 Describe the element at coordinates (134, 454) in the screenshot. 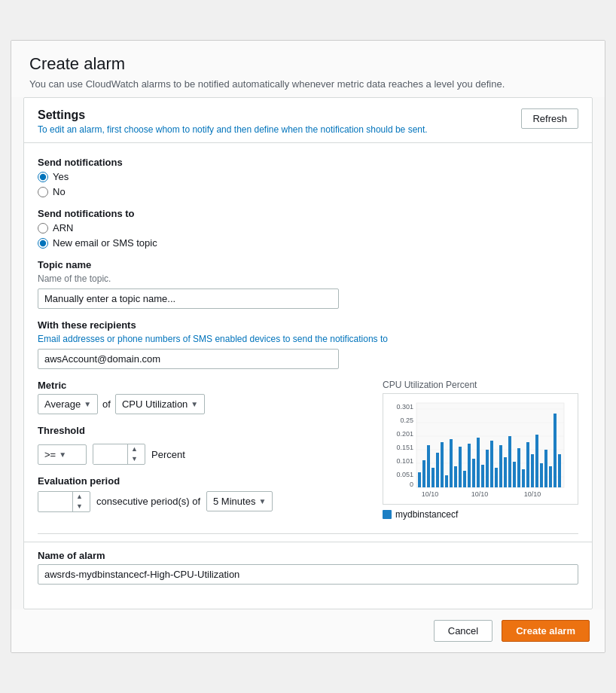

I see `threshold-spinner-btns: ▲ ▼` at that location.